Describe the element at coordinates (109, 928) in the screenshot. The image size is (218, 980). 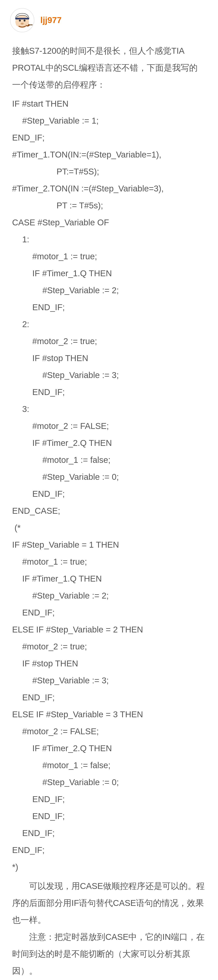
I see `conclusion-section: 可以发现，用CASE做顺控程序还是可以的。程序的后面部分用IF语句替代CASE语…` at that location.